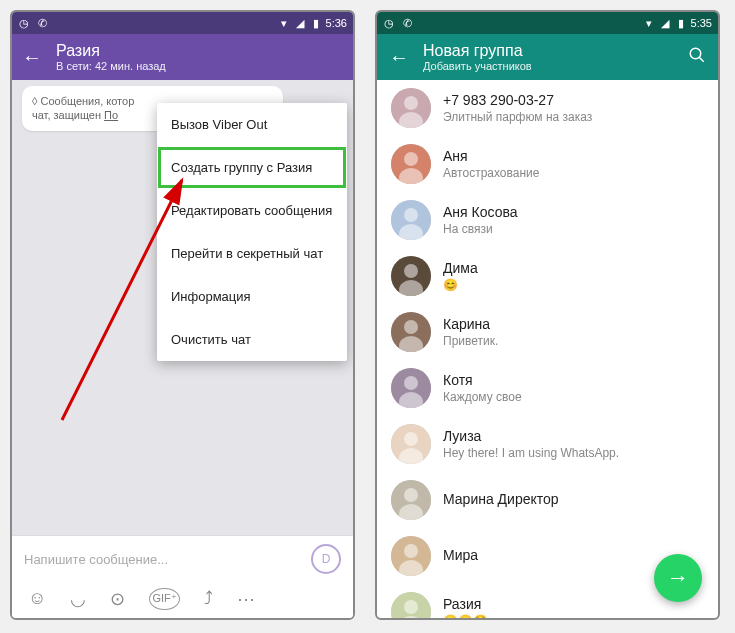 The image size is (735, 633). Describe the element at coordinates (702, 23) in the screenshot. I see `statusbar-time: 5:35` at that location.